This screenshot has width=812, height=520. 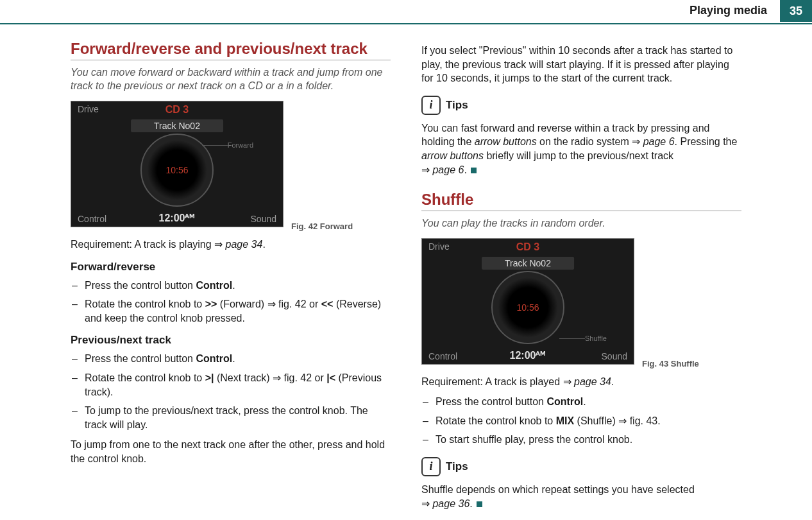 What do you see at coordinates (231, 267) in the screenshot?
I see `subhead-forward-reverse: Forward/reverse` at bounding box center [231, 267].